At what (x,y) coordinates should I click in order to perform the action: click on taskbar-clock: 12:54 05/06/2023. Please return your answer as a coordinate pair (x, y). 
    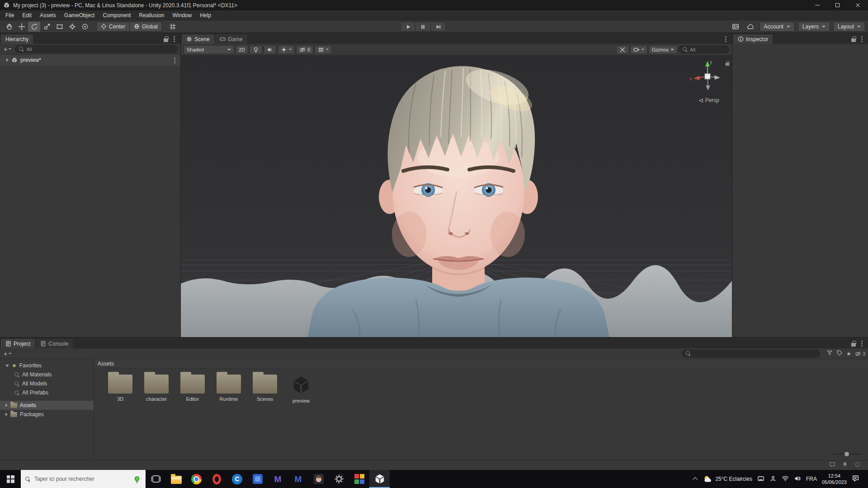
    Looking at the image, I should click on (835, 479).